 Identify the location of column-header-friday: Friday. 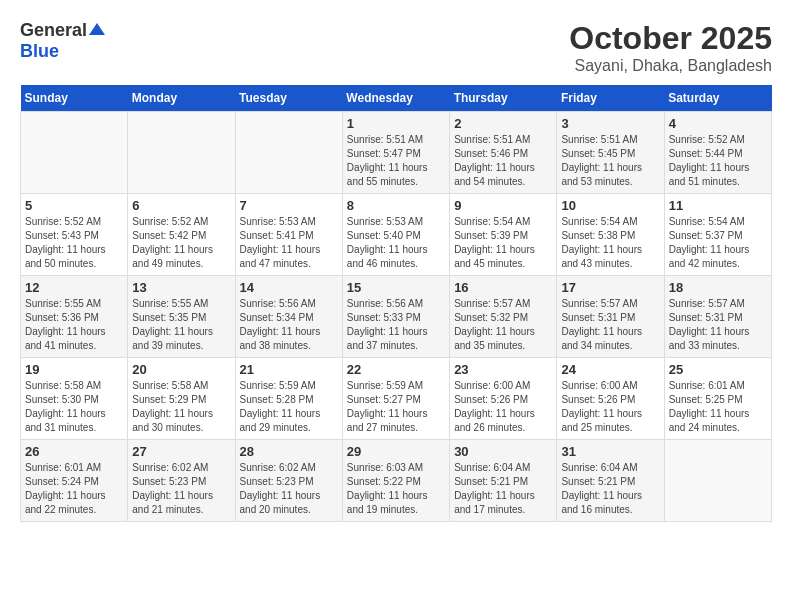
(610, 98).